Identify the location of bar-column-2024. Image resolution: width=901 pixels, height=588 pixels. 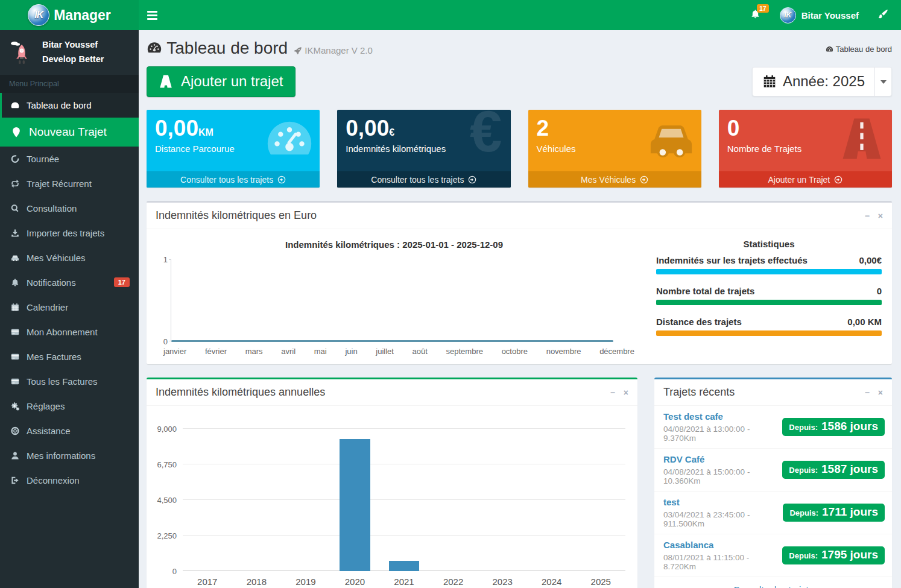
(552, 500).